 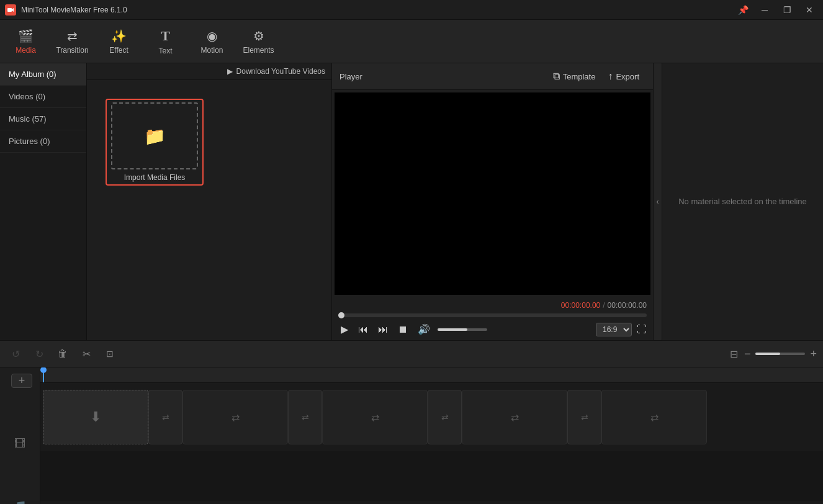 What do you see at coordinates (462, 330) in the screenshot?
I see `volume-slider` at bounding box center [462, 330].